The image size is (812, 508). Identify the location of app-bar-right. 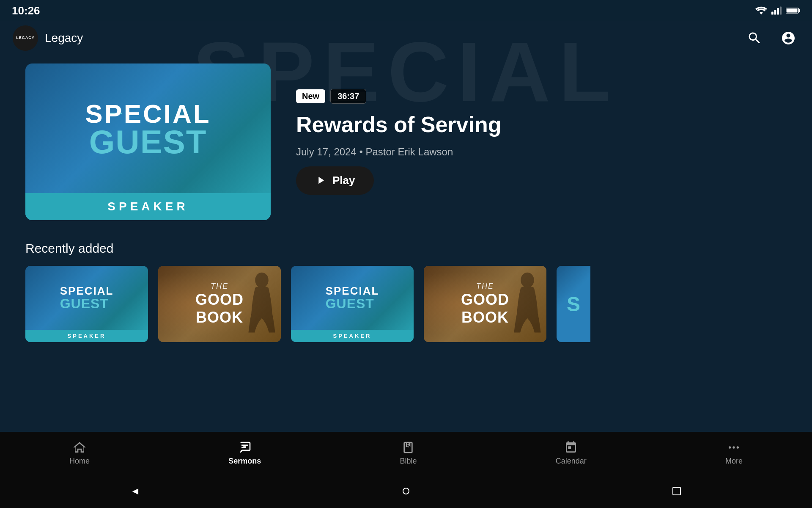
(771, 38).